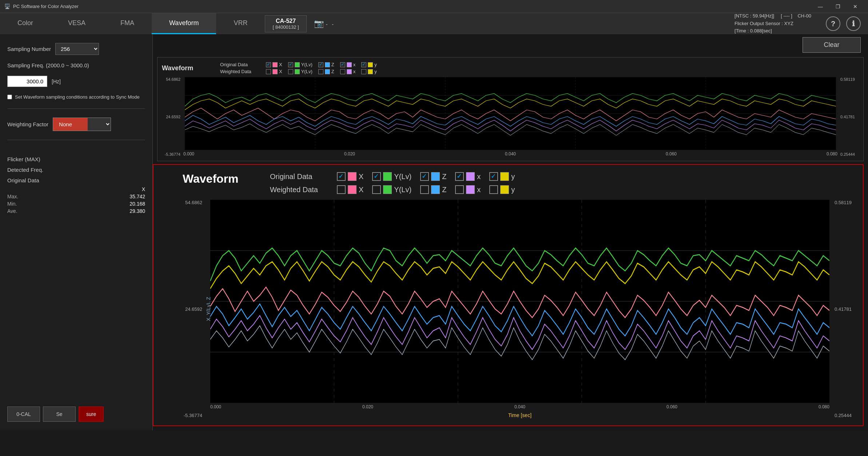  I want to click on sync-mode-checkbox, so click(9, 97).